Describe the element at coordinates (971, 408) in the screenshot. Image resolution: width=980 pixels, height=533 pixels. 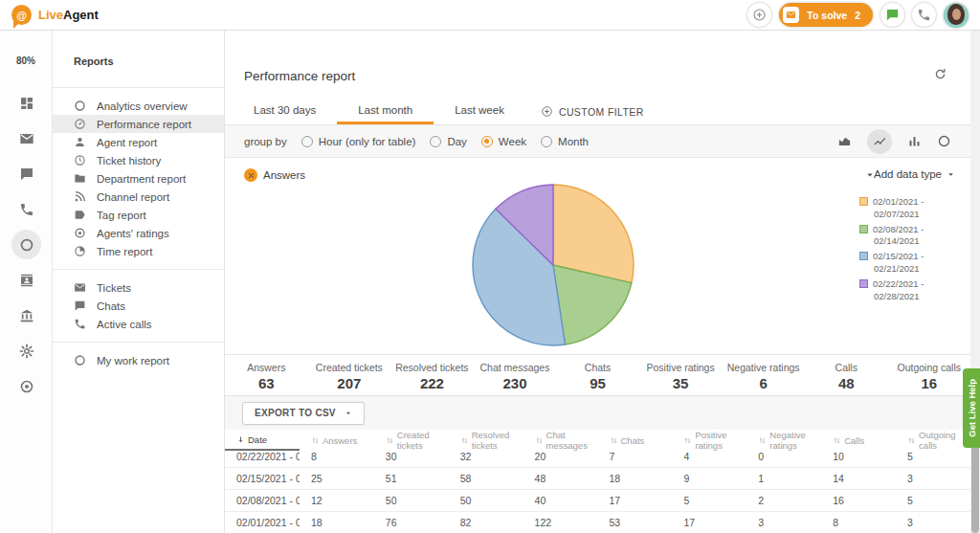
I see `get-live-help-tab: Get Live Help` at that location.